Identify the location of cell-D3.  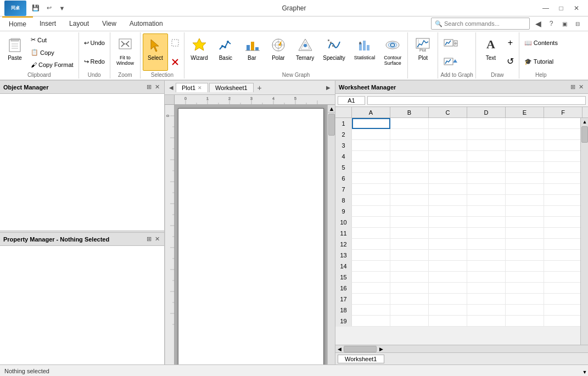
(486, 145).